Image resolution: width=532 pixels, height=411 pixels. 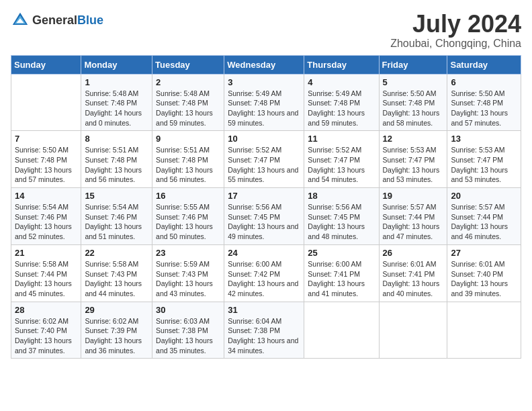 What do you see at coordinates (414, 138) in the screenshot?
I see `day-number: 12` at bounding box center [414, 138].